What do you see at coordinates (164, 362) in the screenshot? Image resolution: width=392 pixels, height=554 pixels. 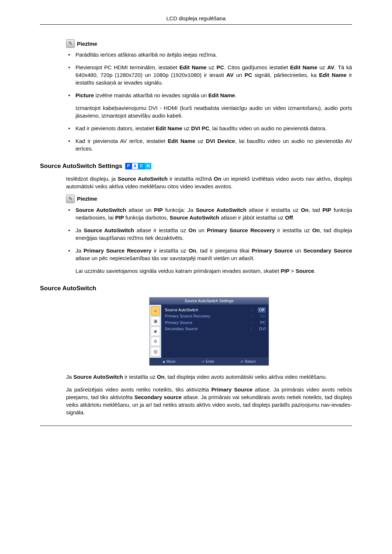 I see `move-icon: ◆` at bounding box center [164, 362].